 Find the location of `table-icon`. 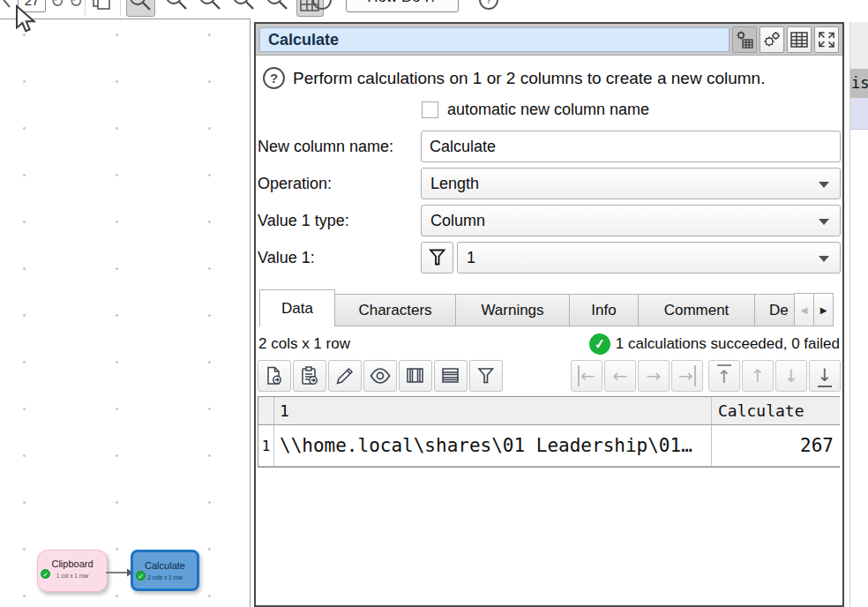

table-icon is located at coordinates (799, 40).